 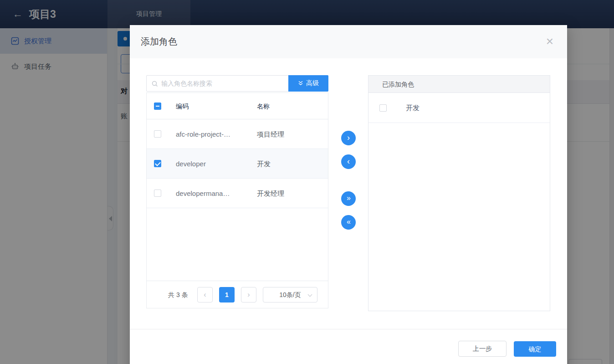 I want to click on advanced-search-label: 高级, so click(x=312, y=83).